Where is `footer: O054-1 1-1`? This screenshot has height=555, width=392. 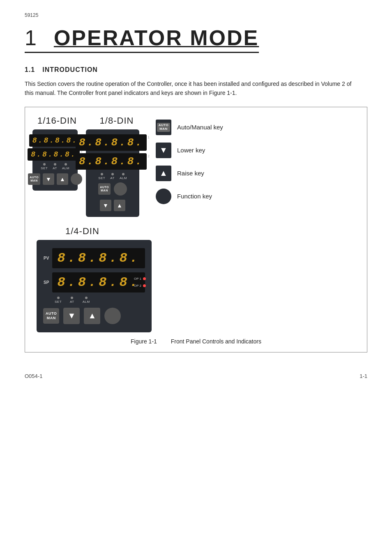
footer: O054-1 1-1 is located at coordinates (196, 374).